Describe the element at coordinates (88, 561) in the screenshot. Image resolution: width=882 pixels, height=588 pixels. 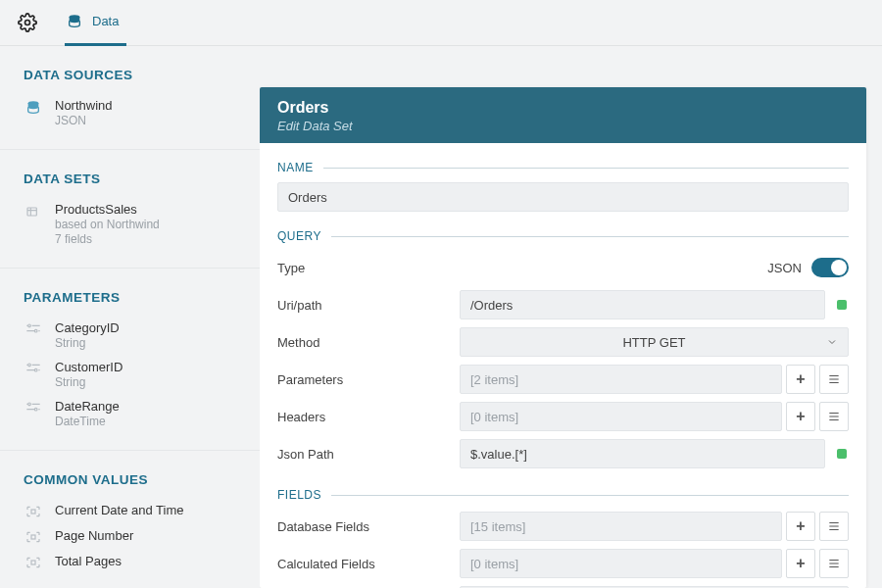
I see `common-value-name: Total Pages` at that location.